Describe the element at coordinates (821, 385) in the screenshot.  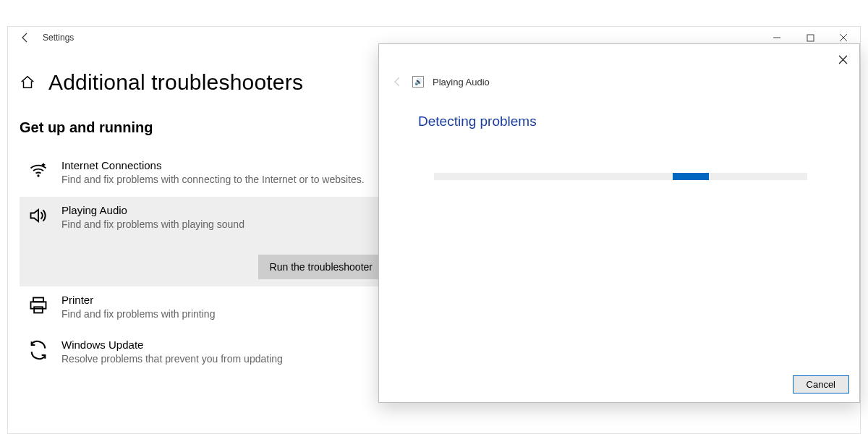
I see `cancel-button: Cancel` at that location.